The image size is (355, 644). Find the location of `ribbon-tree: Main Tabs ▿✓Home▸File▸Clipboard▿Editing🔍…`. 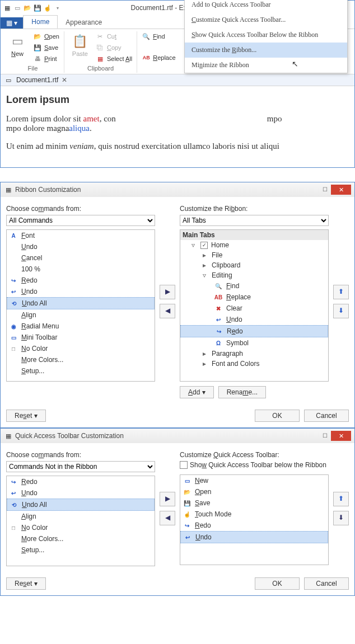

ribbon-tree: Main Tabs ▿✓Home▸File▸Clipboard▿Editing🔍… is located at coordinates (254, 305).